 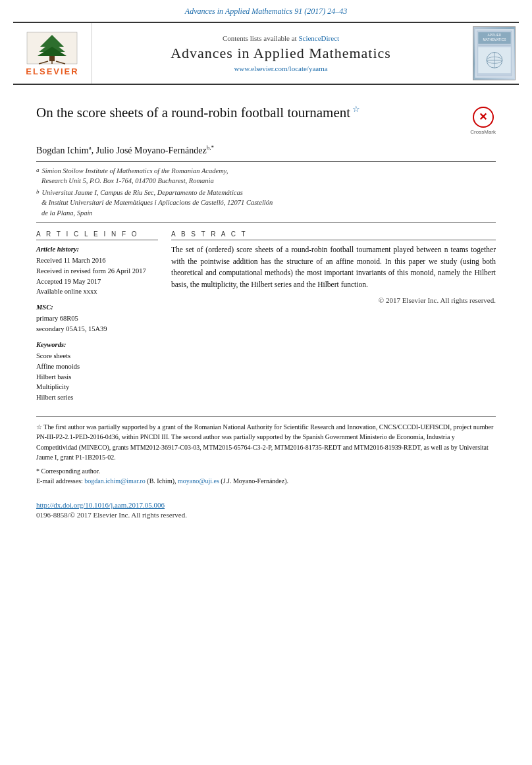 What do you see at coordinates (97, 367) in the screenshot?
I see `keyword-2: Affine monoids` at bounding box center [97, 367].